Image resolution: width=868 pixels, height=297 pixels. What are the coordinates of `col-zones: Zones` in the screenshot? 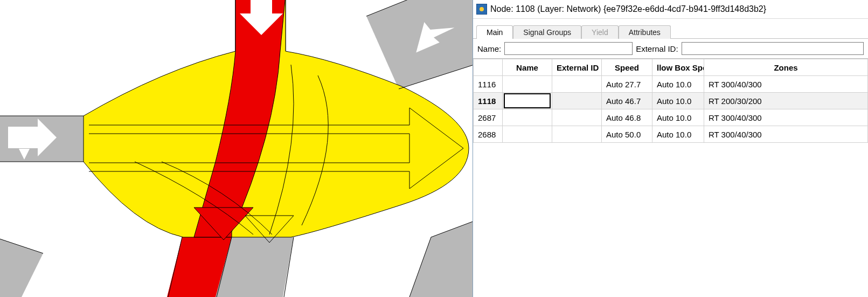 It's located at (786, 68).